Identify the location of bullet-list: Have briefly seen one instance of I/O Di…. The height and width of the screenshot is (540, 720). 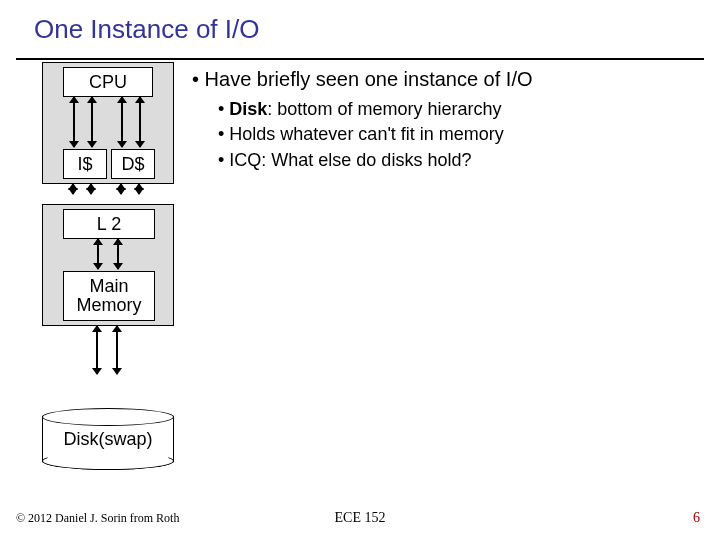
(446, 120).